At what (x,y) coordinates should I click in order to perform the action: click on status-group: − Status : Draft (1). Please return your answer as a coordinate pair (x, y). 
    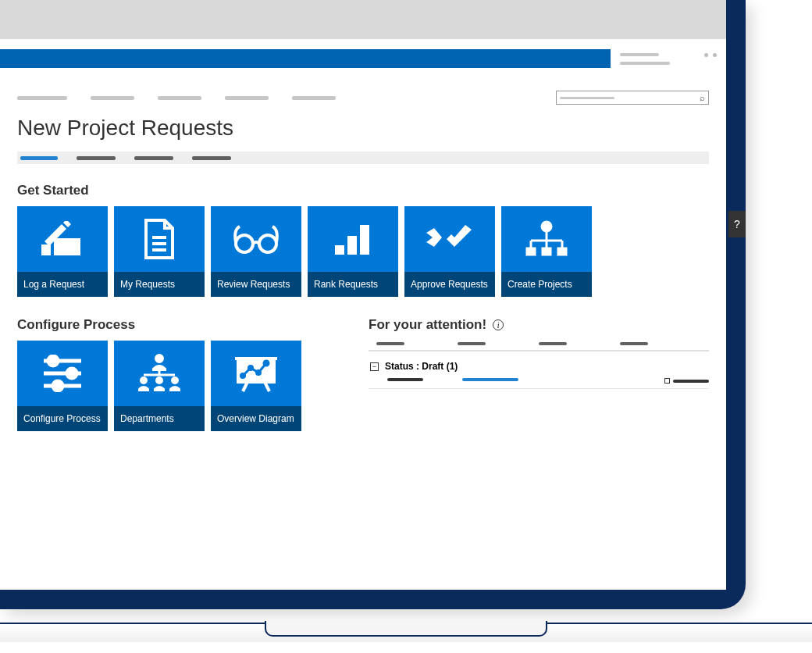
    Looking at the image, I should click on (539, 366).